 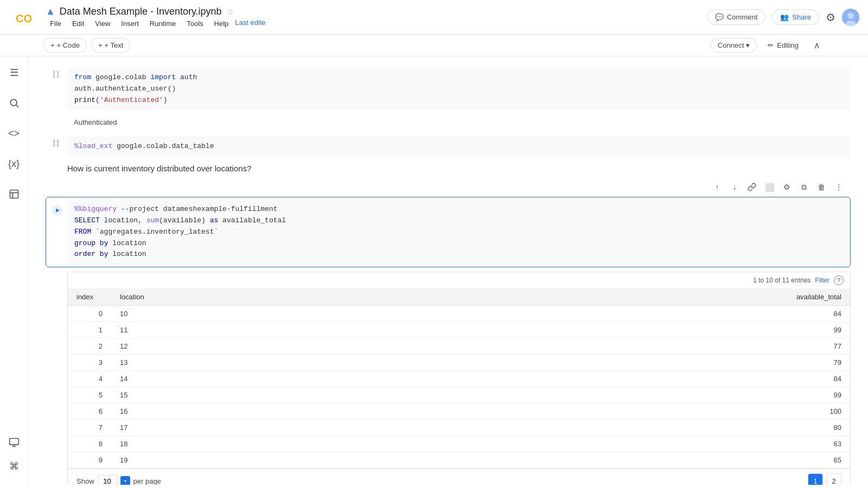 What do you see at coordinates (817, 46) in the screenshot?
I see `collapse-button: ∧` at bounding box center [817, 46].